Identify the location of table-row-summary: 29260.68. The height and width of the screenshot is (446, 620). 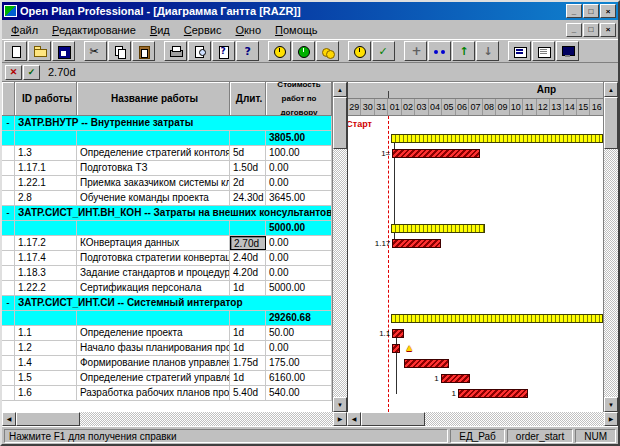
(167, 318).